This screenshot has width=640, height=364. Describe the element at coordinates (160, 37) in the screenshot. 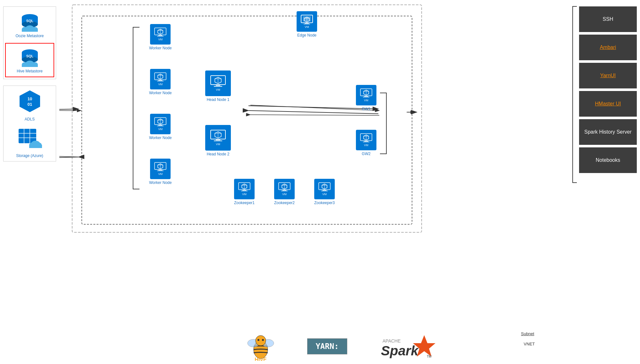

I see `worker-node-1: VM Worker Node` at that location.